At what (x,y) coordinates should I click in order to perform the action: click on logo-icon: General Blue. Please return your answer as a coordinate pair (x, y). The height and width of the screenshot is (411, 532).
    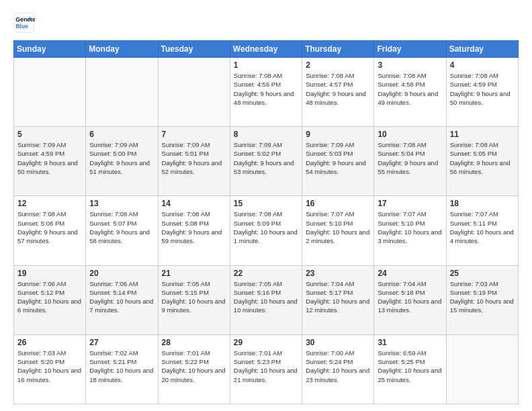
    Looking at the image, I should click on (24, 23).